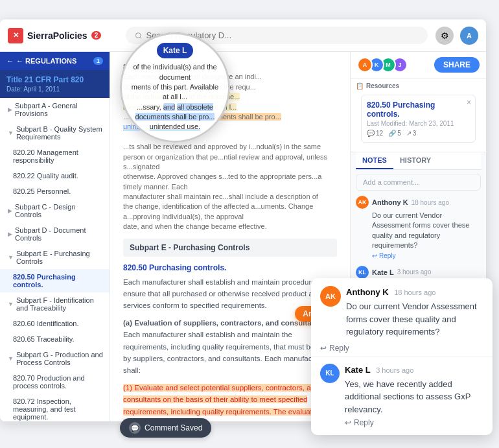 Image resolution: width=499 pixels, height=448 pixels. I want to click on sidebar-item-subpart-e: ▼ Subpart E - Purchasing Controls, so click(54, 257).